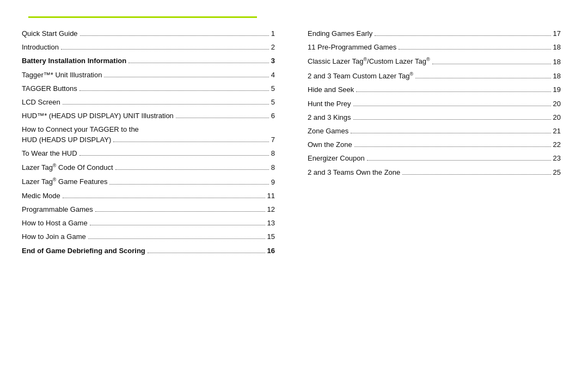 Image resolution: width=588 pixels, height=380 pixels. Describe the element at coordinates (143, 17) in the screenshot. I see `title-underline` at that location.